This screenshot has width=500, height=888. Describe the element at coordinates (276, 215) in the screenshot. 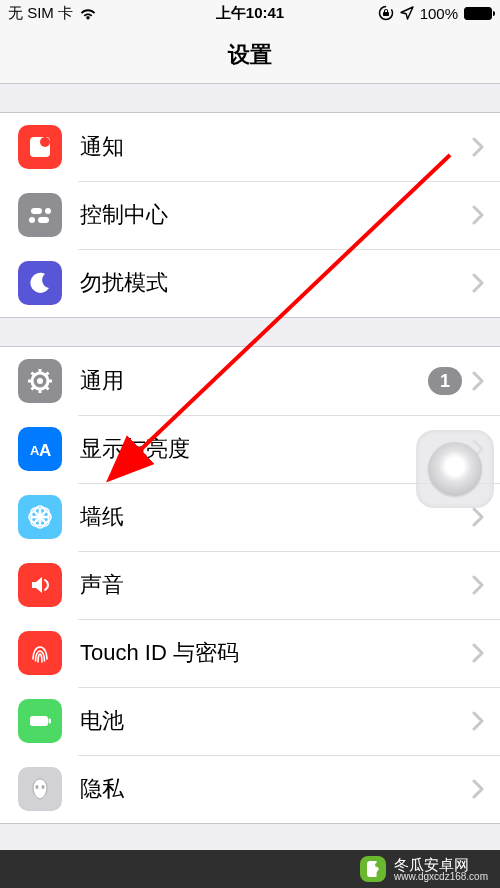

I see `row-label: 控制中心` at that location.